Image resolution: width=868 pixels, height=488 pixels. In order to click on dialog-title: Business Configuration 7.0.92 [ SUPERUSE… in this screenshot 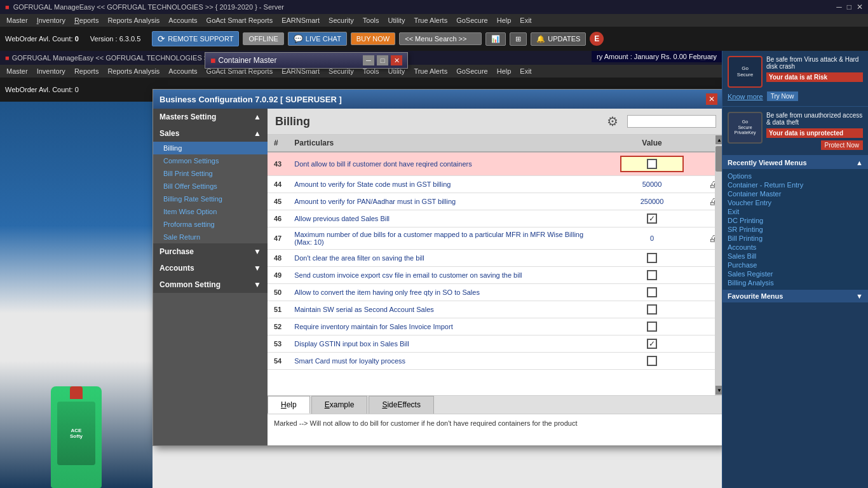, I will do `click(250, 99)`.